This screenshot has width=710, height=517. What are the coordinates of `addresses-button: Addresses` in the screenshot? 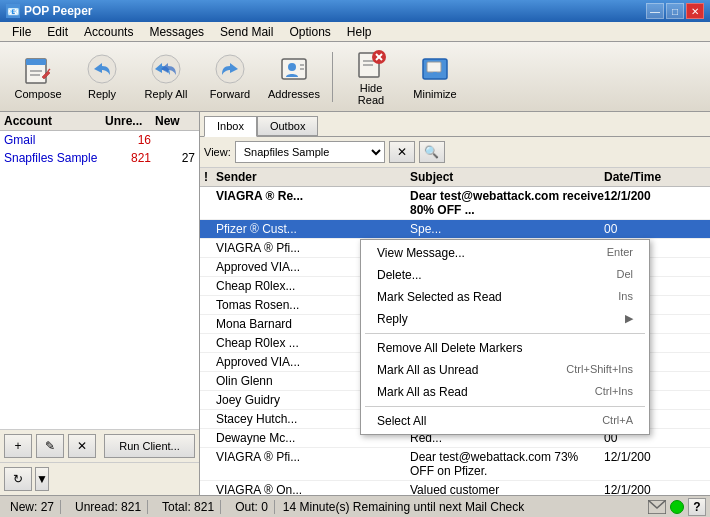 It's located at (294, 77).